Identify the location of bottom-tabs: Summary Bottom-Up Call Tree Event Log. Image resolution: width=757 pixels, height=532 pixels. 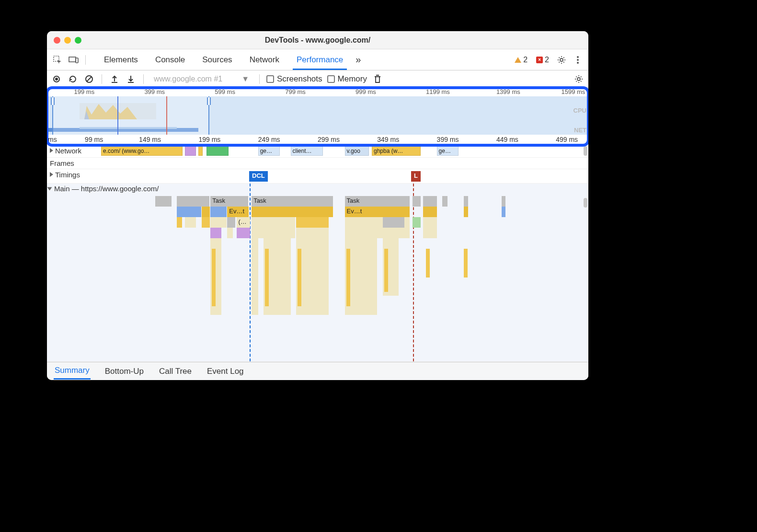
(318, 371).